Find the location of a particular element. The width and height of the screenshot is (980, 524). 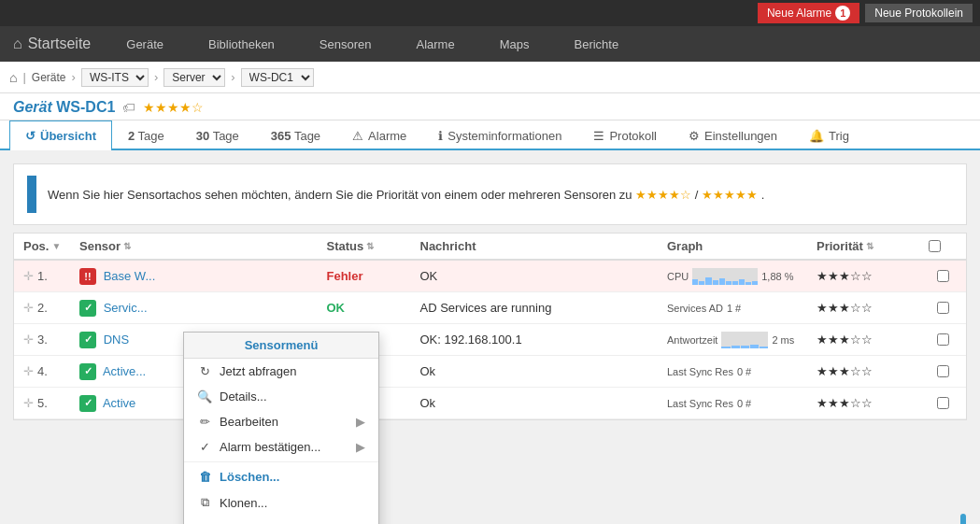

new-alarm-badge: 1 is located at coordinates (843, 13).